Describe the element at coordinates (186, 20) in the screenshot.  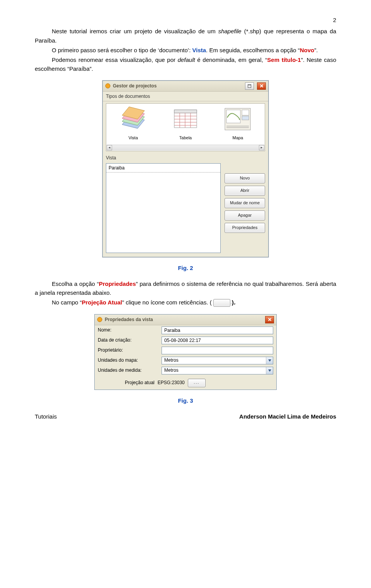
I see `page-number: 2` at that location.